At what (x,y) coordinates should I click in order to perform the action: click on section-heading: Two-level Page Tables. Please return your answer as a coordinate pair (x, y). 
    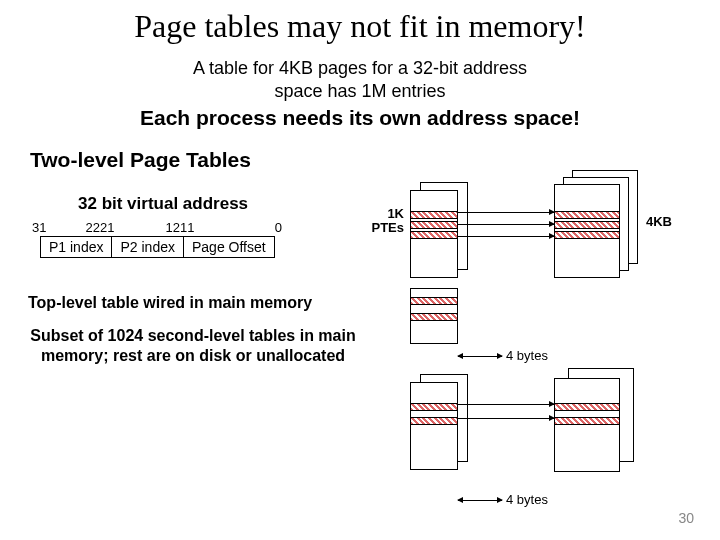
    Looking at the image, I should click on (375, 160).